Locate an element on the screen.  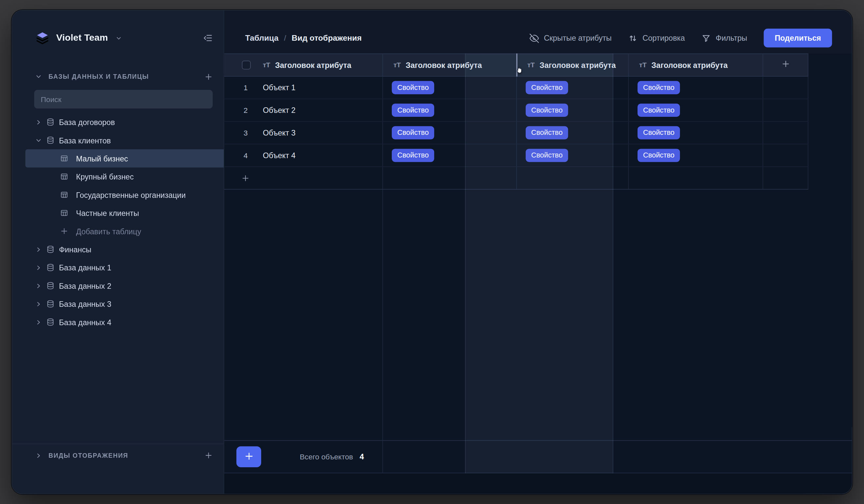
select-all-checkbox is located at coordinates (246, 65).